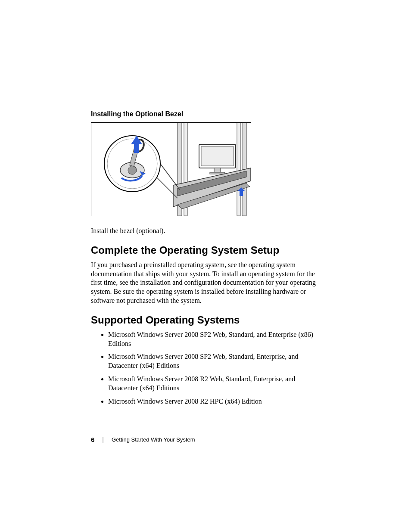 This screenshot has width=411, height=532. Describe the element at coordinates (209, 320) in the screenshot. I see `heading-supported-os: Supported Operating Systems` at that location.